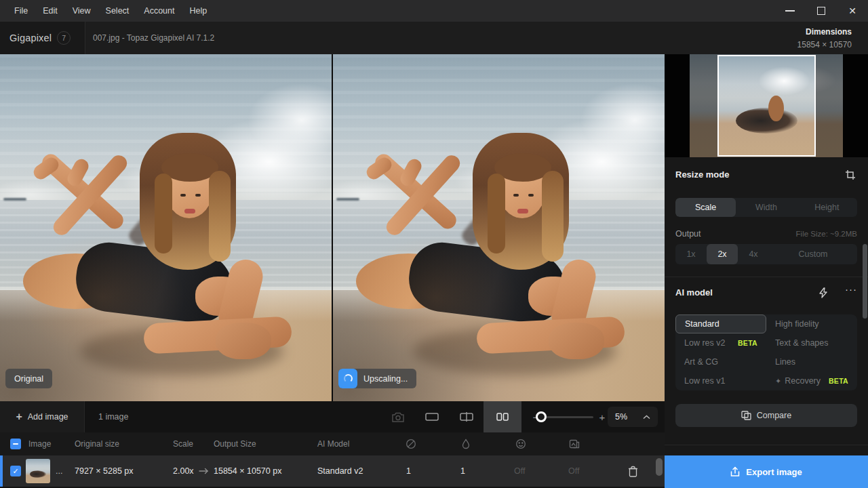 This screenshot has height=488, width=868. I want to click on tab-width: Width, so click(766, 207).